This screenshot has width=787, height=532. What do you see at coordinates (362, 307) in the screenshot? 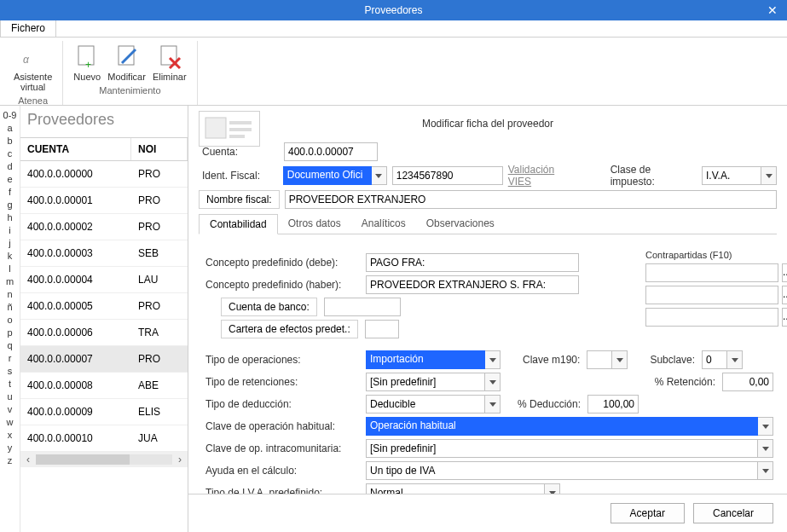
I see `banco-input` at bounding box center [362, 307].